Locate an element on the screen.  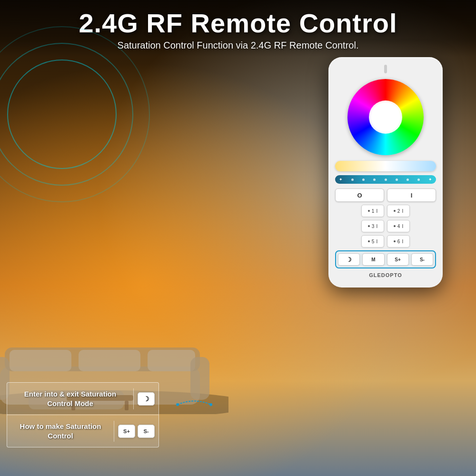
info-box: Enter into & exit Saturation Control Mod… is located at coordinates (83, 415).